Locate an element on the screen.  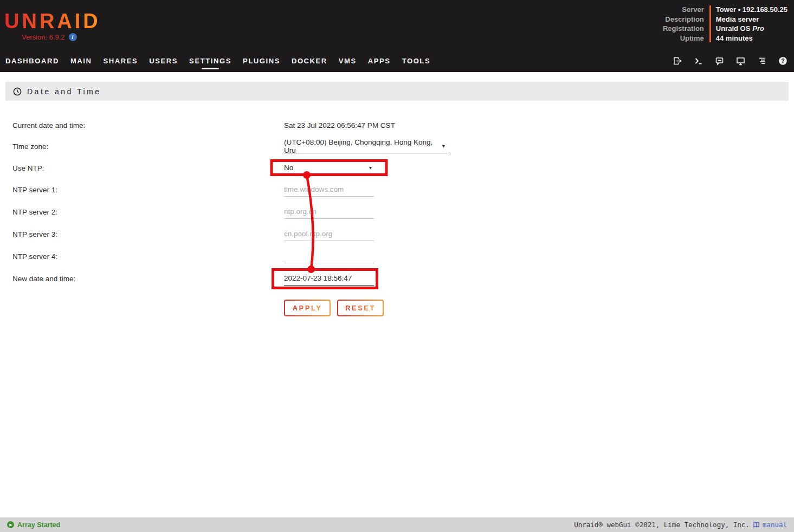
field-label: Time zone: is located at coordinates (30, 146).